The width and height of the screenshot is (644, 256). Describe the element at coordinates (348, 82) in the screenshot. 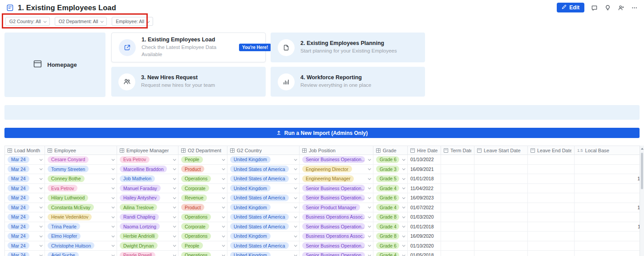

I see `nav-card-workforce-reporting: 4. Workforce Reporting Review everything…` at that location.